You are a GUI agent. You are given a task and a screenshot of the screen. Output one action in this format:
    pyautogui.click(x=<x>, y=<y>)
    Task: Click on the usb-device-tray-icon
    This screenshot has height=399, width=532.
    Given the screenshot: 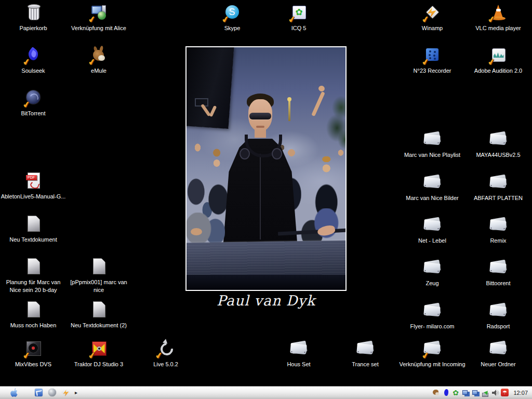 What is the action you would take?
    pyautogui.click(x=485, y=393)
    